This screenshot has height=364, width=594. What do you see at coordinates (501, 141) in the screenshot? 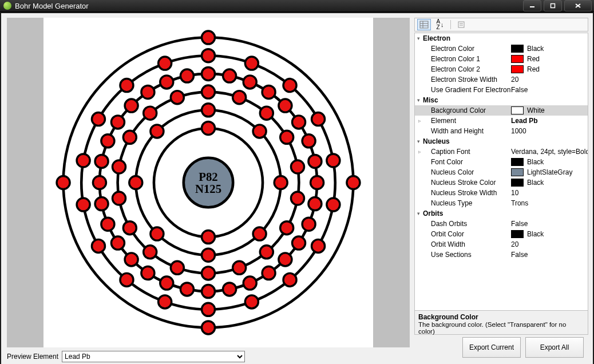
I see `property-category: ▾Nucleus` at bounding box center [501, 141].